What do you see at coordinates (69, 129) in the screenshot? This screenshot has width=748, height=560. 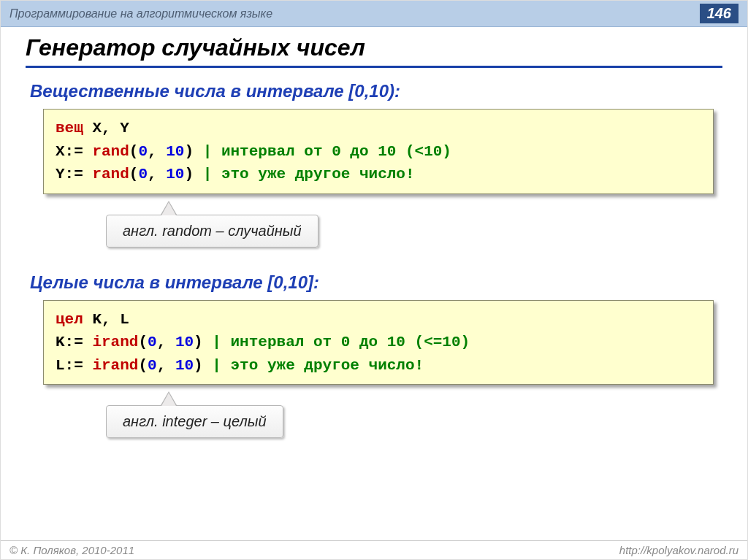 I see `keyword: вещ` at bounding box center [69, 129].